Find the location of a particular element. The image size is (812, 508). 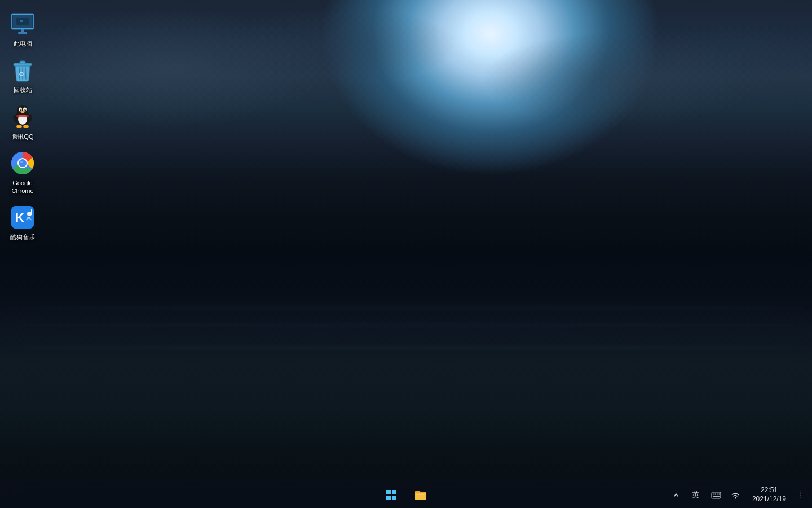

qq-label: 腾讯QQ is located at coordinates (23, 137).